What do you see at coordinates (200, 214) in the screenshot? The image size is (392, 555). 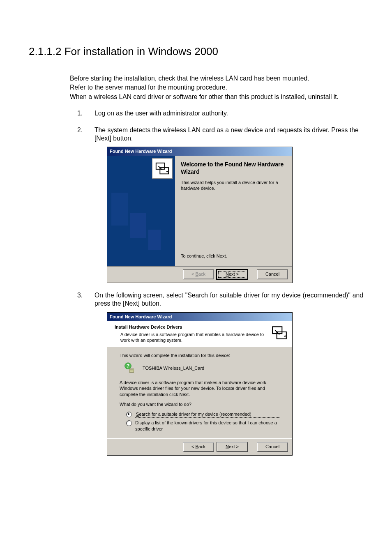 I see `wizard-dialog-welcome: Found New Hardware Wizard` at bounding box center [200, 214].